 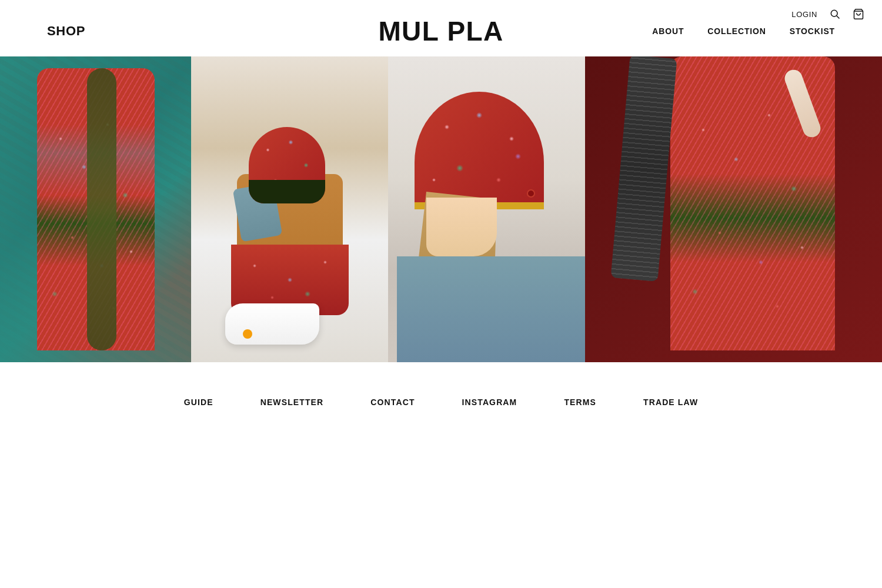 I want to click on panel-1-overlay, so click(x=95, y=209).